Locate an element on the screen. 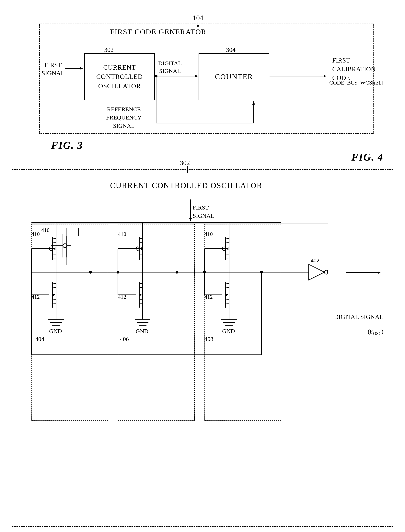 The image size is (405, 532). fig3-cco-box: CURRENT CONTROLLED OSCILLATOR is located at coordinates (120, 77).